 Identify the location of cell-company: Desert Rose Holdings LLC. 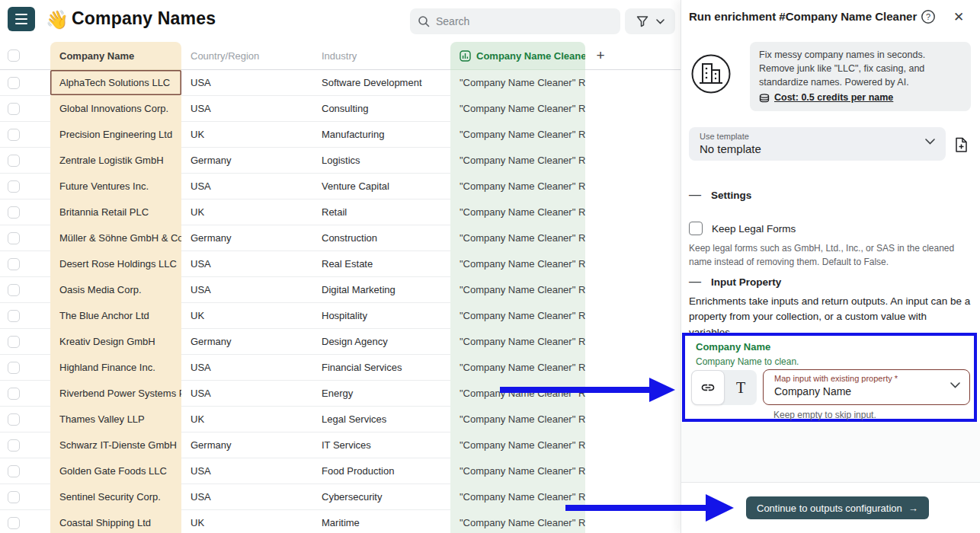
(116, 264).